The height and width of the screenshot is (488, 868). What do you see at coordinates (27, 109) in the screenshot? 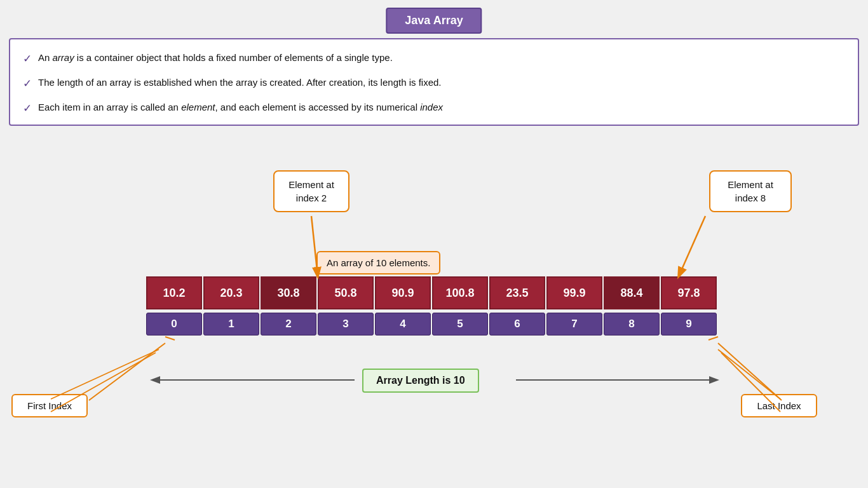
I see `checkmark-3: ✓` at bounding box center [27, 109].